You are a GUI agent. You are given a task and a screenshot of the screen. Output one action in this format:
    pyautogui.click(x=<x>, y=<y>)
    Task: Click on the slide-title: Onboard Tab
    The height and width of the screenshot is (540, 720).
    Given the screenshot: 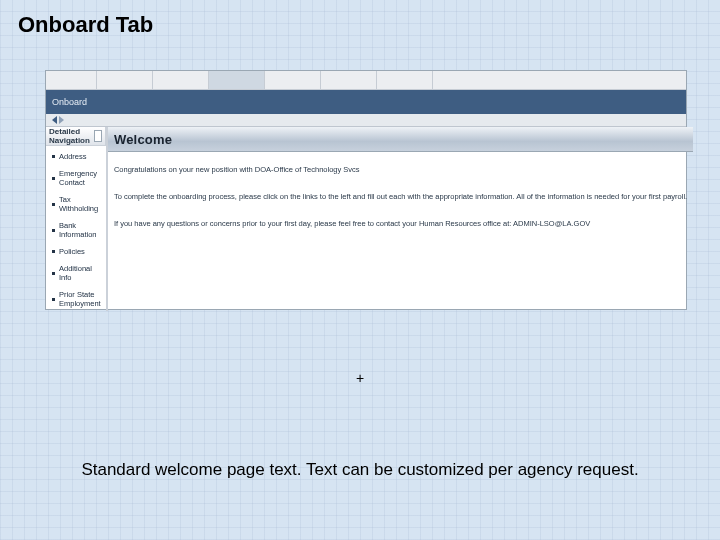 What is the action you would take?
    pyautogui.click(x=86, y=25)
    